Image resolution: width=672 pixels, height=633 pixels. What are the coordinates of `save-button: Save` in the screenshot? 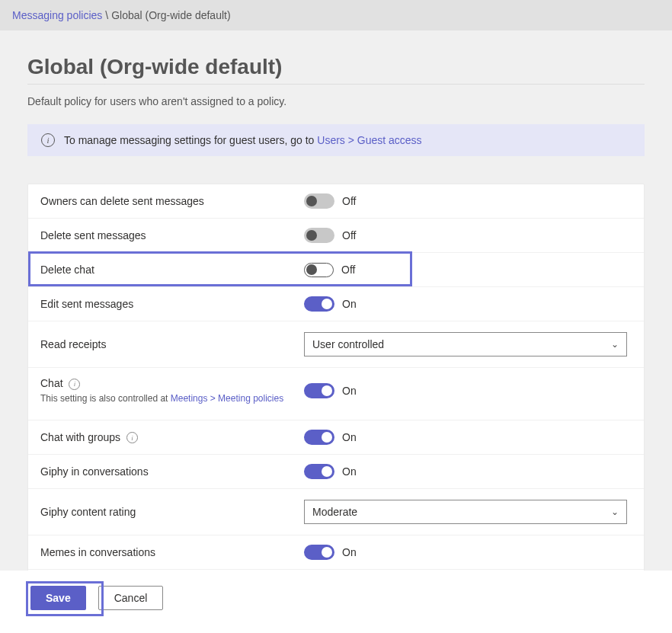 It's located at (58, 598).